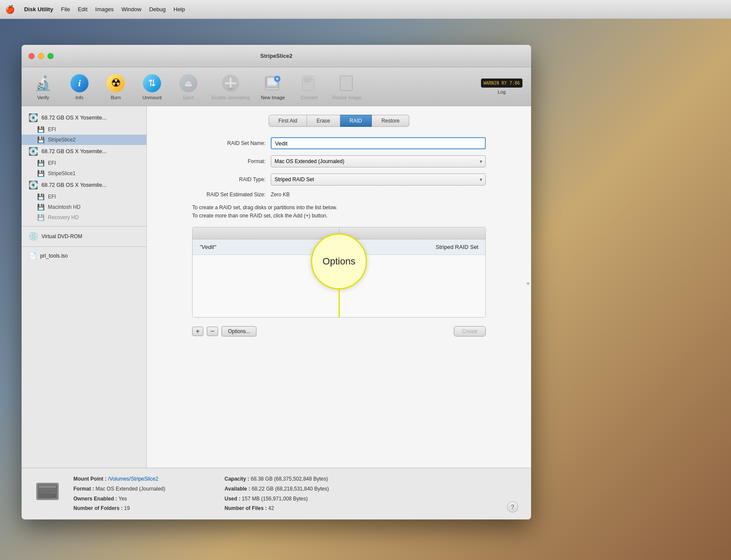  Describe the element at coordinates (309, 87) in the screenshot. I see `toolbar-convert: Convert` at that location.